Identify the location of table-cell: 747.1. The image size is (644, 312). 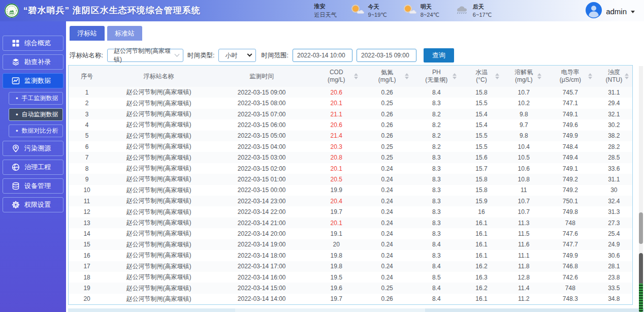
(570, 103).